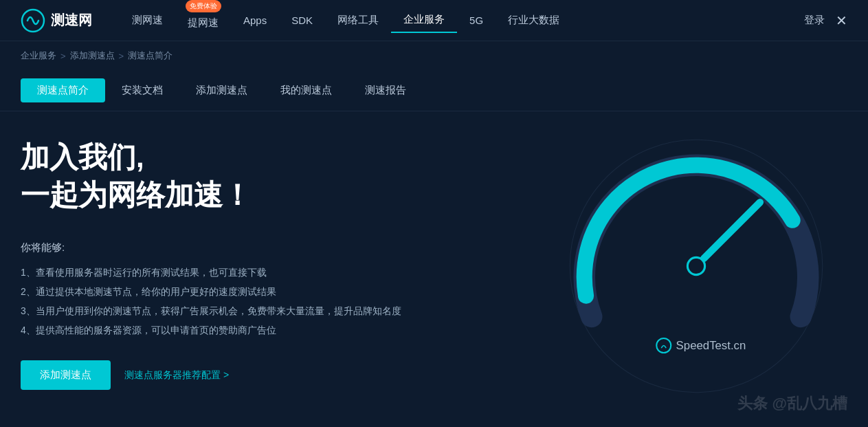 This screenshot has height=427, width=868. I want to click on nav-item-cewangshu: 测网速, so click(147, 21).